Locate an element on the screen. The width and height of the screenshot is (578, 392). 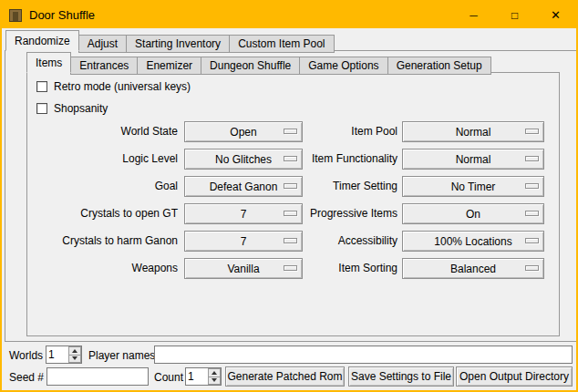
crystals-harm-ganon-label: Crystals to harm Ganon is located at coordinates (102, 241).